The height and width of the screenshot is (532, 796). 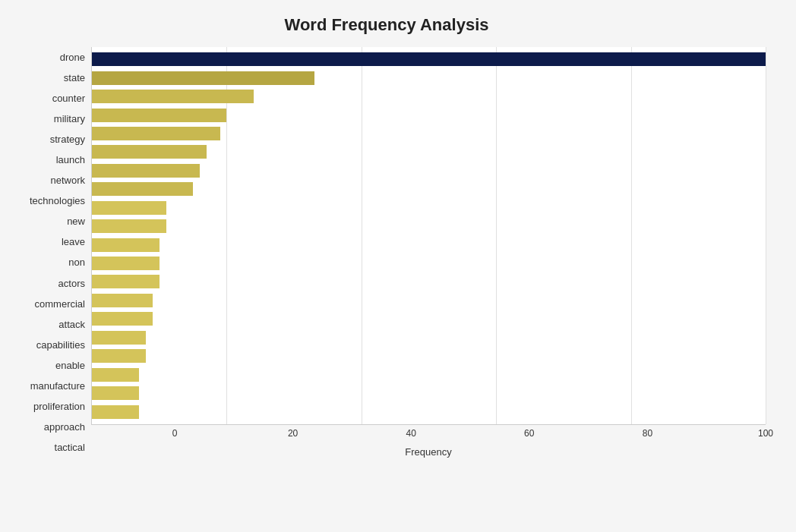 What do you see at coordinates (115, 375) in the screenshot?
I see `bar-proliferation` at bounding box center [115, 375].